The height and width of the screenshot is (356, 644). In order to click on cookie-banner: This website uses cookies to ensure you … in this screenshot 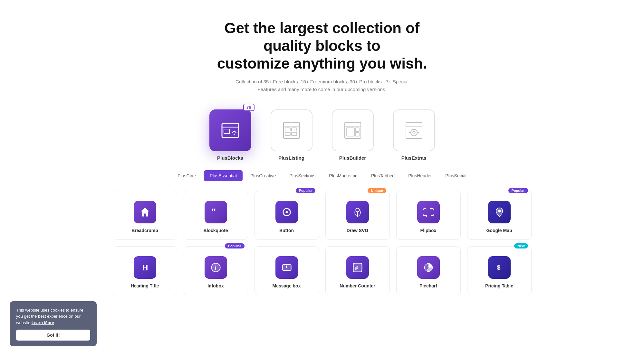, I will do `click(53, 324)`.